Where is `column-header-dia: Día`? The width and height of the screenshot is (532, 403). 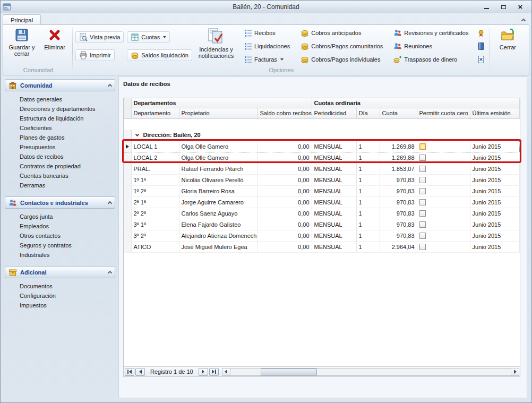
column-header-dia: Día is located at coordinates (368, 113).